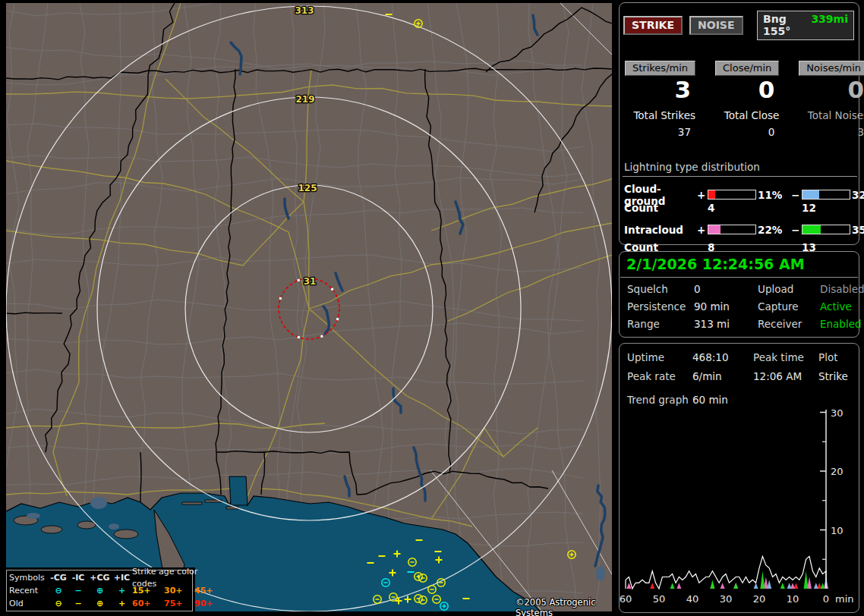 This screenshot has width=864, height=616. Describe the element at coordinates (739, 376) in the screenshot. I see `peak-rate-row: Peak rate 6/min 12:06 AM Strike` at that location.